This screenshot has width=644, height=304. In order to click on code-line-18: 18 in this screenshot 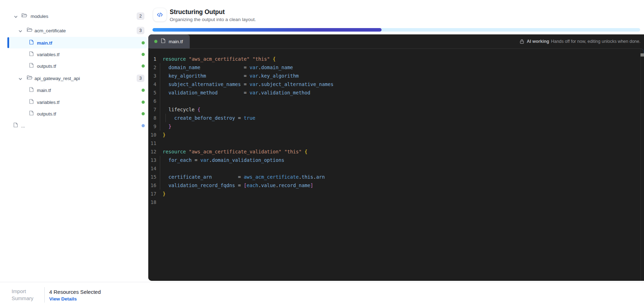, I will do `click(396, 202)`.